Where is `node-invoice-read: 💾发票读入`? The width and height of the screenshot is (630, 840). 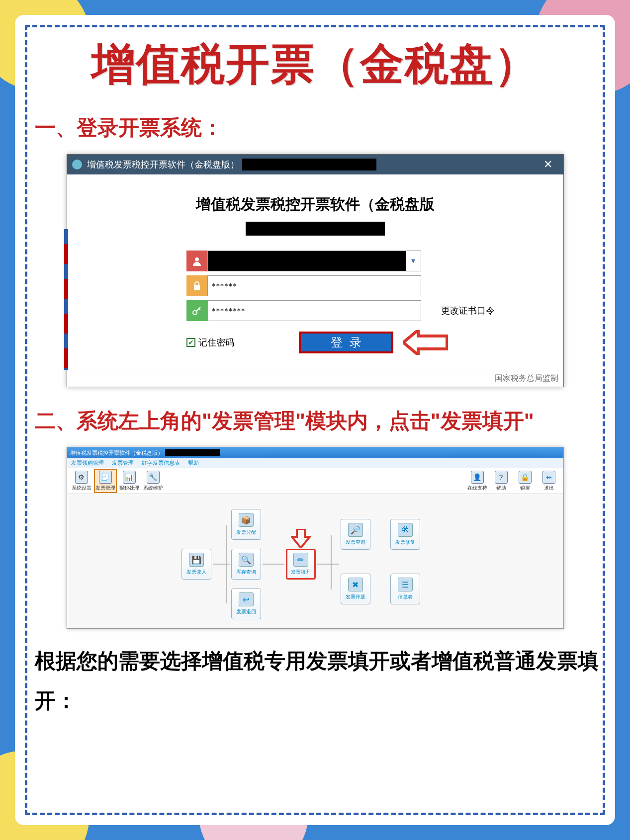 node-invoice-read: 💾发票读入 is located at coordinates (196, 564).